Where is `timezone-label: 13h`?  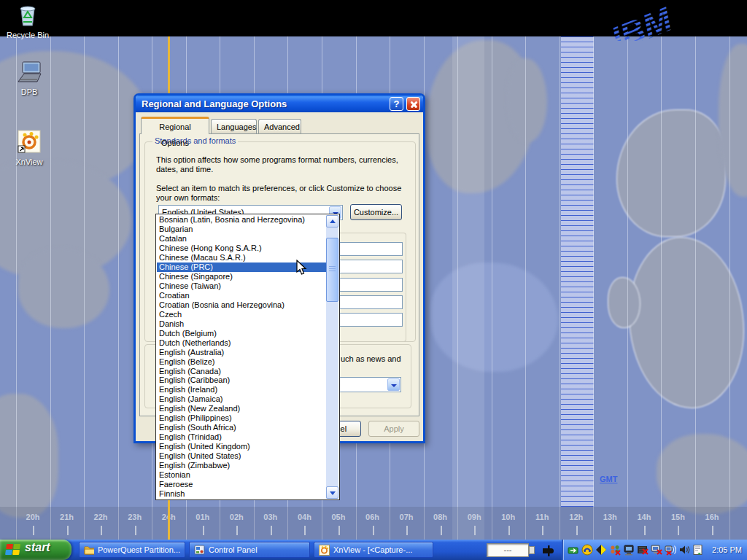
timezone-label: 13h is located at coordinates (610, 517).